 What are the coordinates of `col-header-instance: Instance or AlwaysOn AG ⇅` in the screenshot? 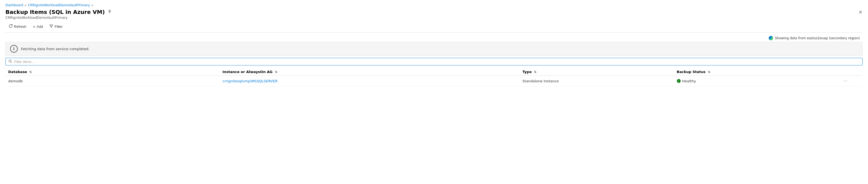 It's located at (370, 72).